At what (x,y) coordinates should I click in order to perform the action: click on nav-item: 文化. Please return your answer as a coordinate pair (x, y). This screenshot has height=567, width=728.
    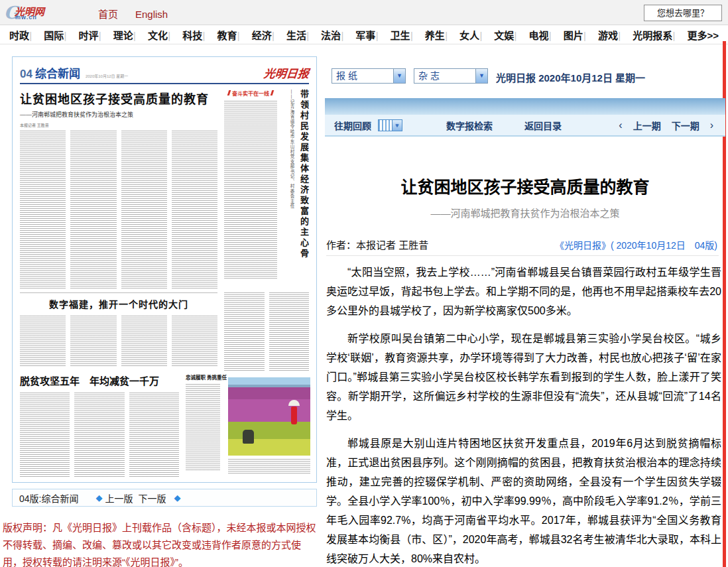
    Looking at the image, I should click on (151, 34).